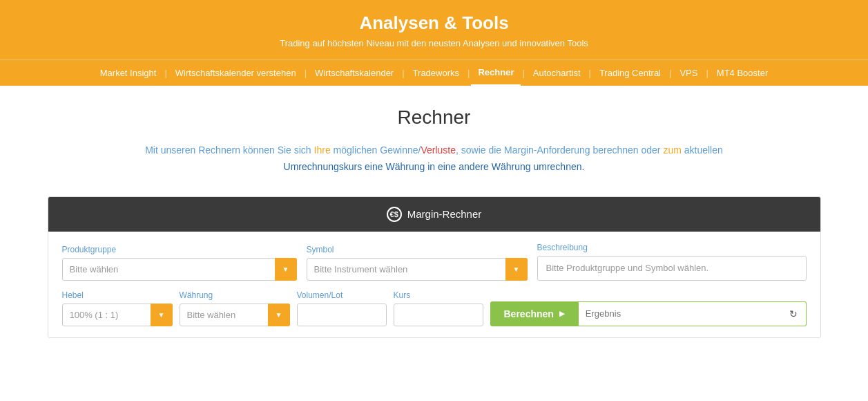 The image size is (868, 401). I want to click on berechnen-button: Berechnen, so click(534, 314).